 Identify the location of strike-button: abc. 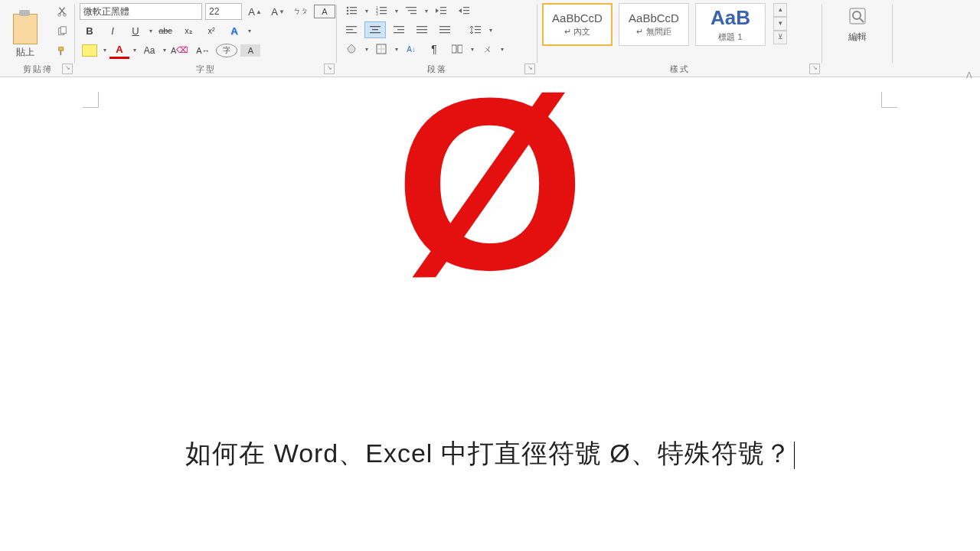
(165, 31).